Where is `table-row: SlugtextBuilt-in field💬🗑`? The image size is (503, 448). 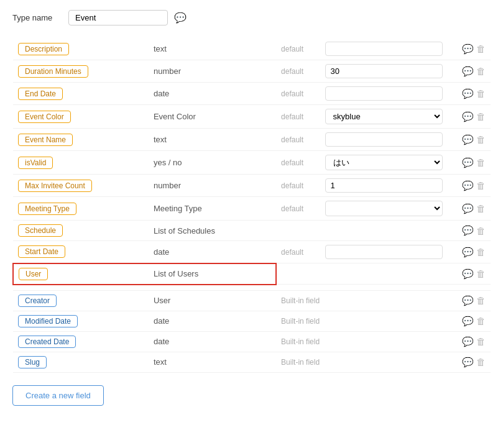 table-row: SlugtextBuilt-in field💬🗑 is located at coordinates (252, 362).